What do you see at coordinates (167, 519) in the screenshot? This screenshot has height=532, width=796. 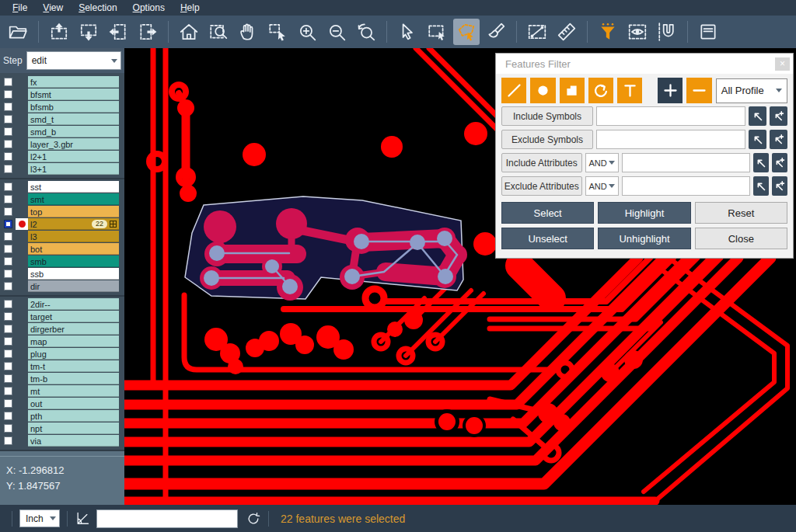 I see `command-input` at bounding box center [167, 519].